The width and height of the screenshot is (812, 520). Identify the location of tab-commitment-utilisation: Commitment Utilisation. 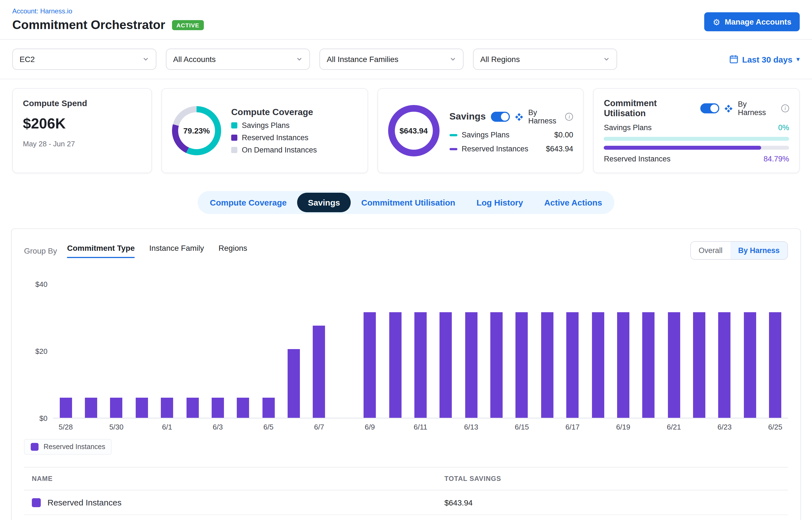
(409, 203).